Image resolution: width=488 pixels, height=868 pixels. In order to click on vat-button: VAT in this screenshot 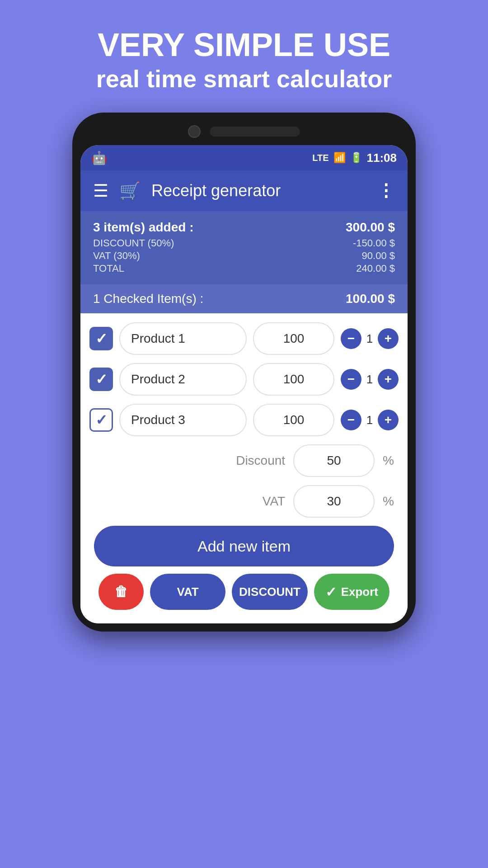, I will do `click(188, 592)`.